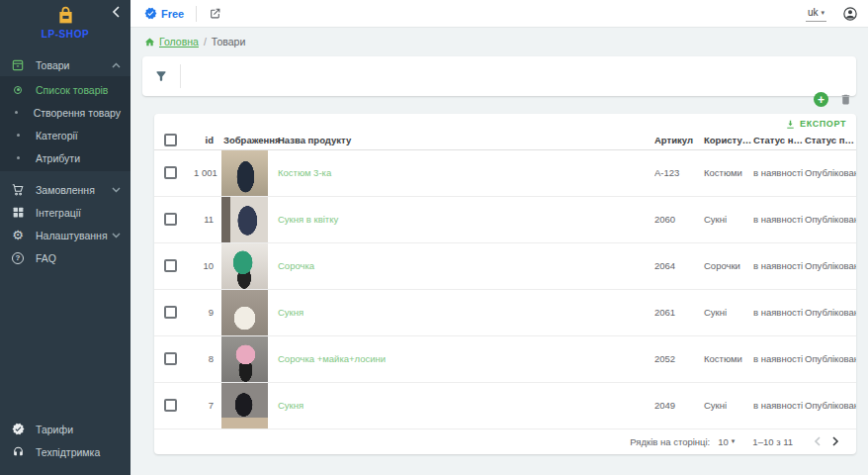  What do you see at coordinates (304, 172) in the screenshot?
I see `product-name-link: Костюм 3-ка` at bounding box center [304, 172].